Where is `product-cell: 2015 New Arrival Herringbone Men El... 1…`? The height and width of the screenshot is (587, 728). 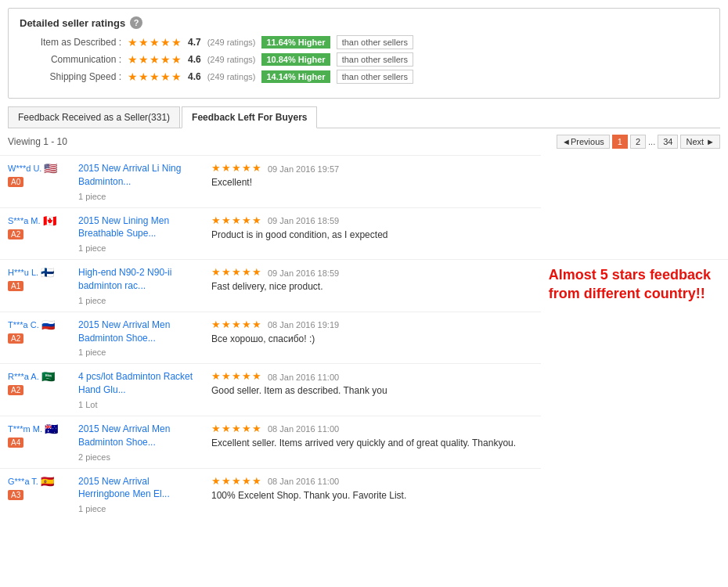
product-cell: 2015 New Arrival Herringbone Men El... 1… is located at coordinates (137, 494).